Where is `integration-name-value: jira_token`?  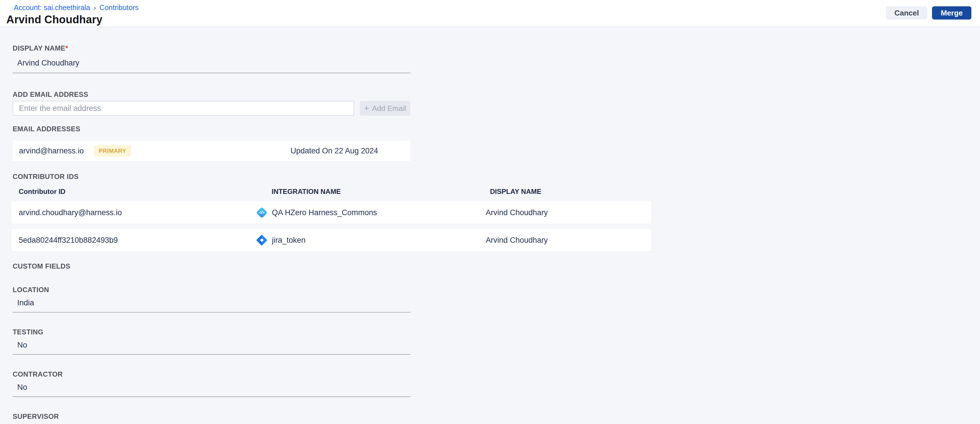
integration-name-value: jira_token is located at coordinates (289, 240).